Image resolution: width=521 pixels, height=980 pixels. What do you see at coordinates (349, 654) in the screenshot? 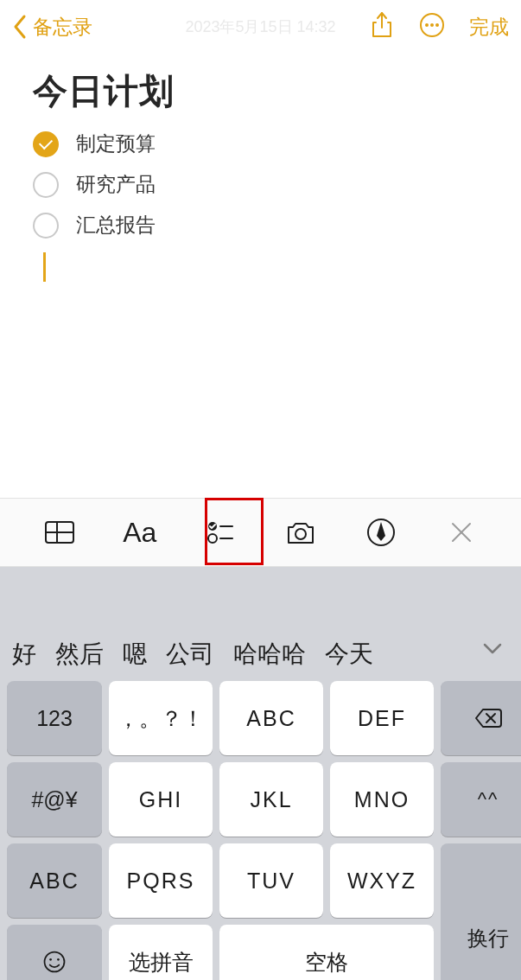
I see `candidate: 今天` at bounding box center [349, 654].